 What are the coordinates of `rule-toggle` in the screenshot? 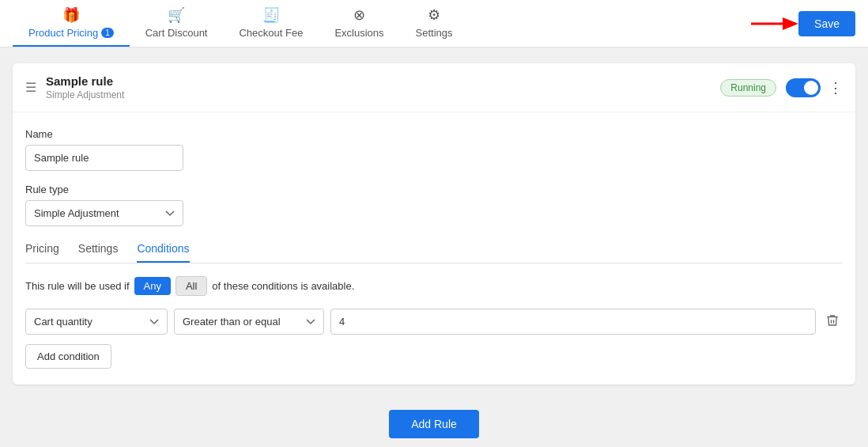 It's located at (803, 88).